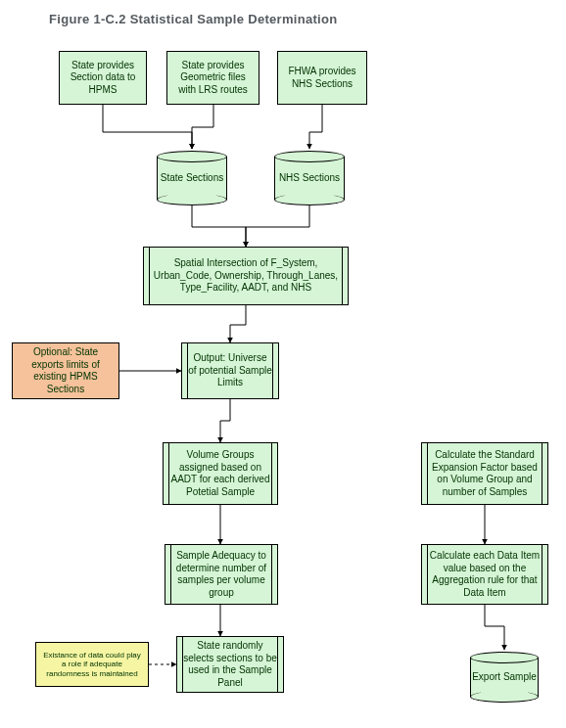 The width and height of the screenshot is (566, 728). I want to click on box-volume-groups: Volume Groups assigned based on AADT for…, so click(220, 474).